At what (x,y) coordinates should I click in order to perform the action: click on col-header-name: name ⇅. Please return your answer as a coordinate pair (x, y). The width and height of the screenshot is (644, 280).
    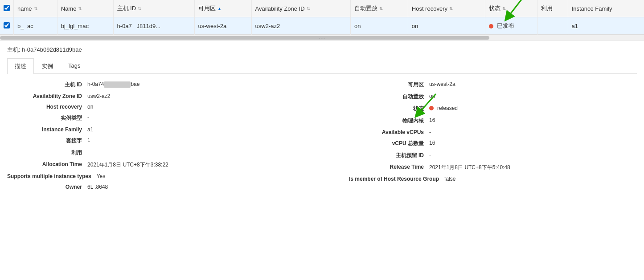
    Looking at the image, I should click on (36, 9).